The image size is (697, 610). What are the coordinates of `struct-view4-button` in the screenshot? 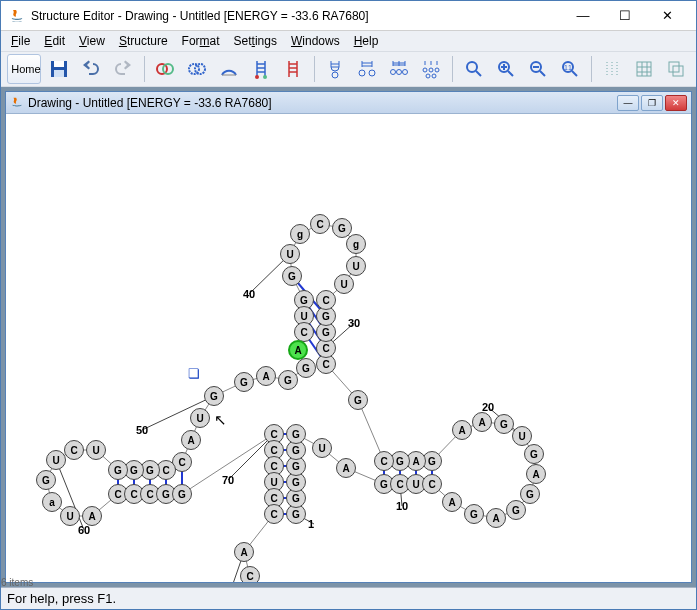 It's located at (431, 69).